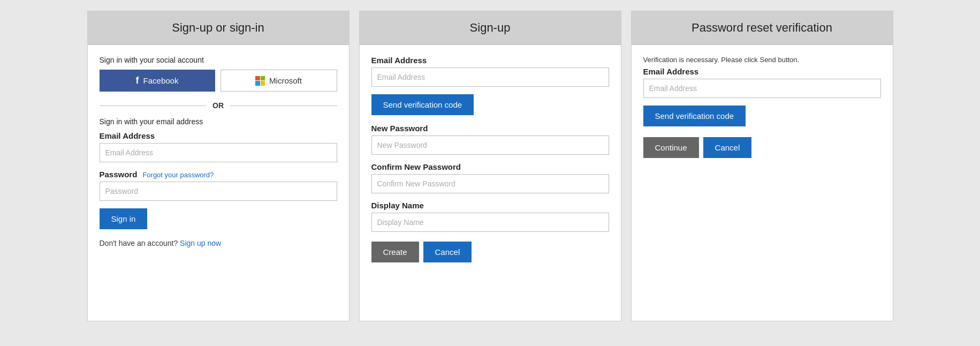 The height and width of the screenshot is (346, 980). Describe the element at coordinates (671, 148) in the screenshot. I see `continue-button: Continue` at that location.